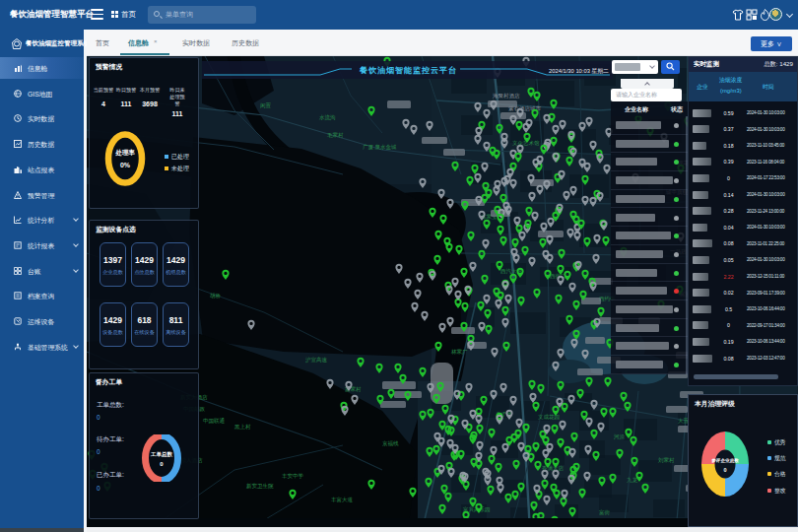 The height and width of the screenshot is (532, 798). I want to click on svg-text: 富街, so click(605, 512).